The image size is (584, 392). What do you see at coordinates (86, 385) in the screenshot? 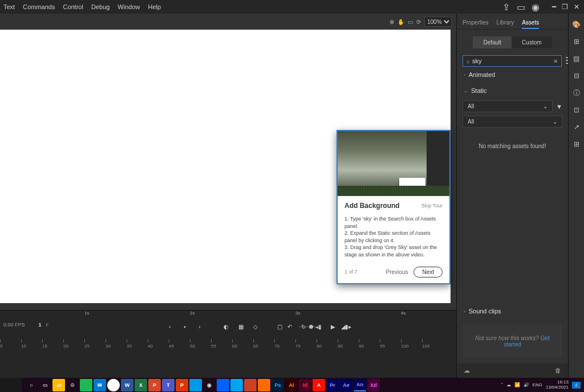
I see `spotify-icon` at bounding box center [86, 385].